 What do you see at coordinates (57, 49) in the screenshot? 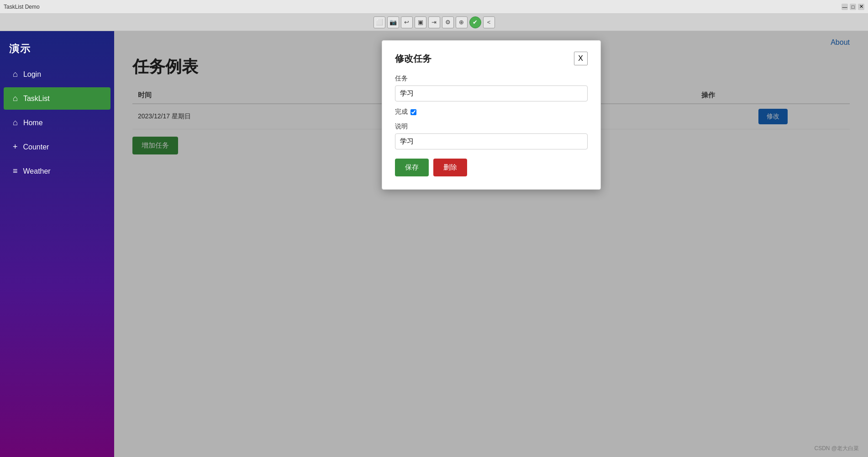
I see `sidebar-logo: 演示` at bounding box center [57, 49].